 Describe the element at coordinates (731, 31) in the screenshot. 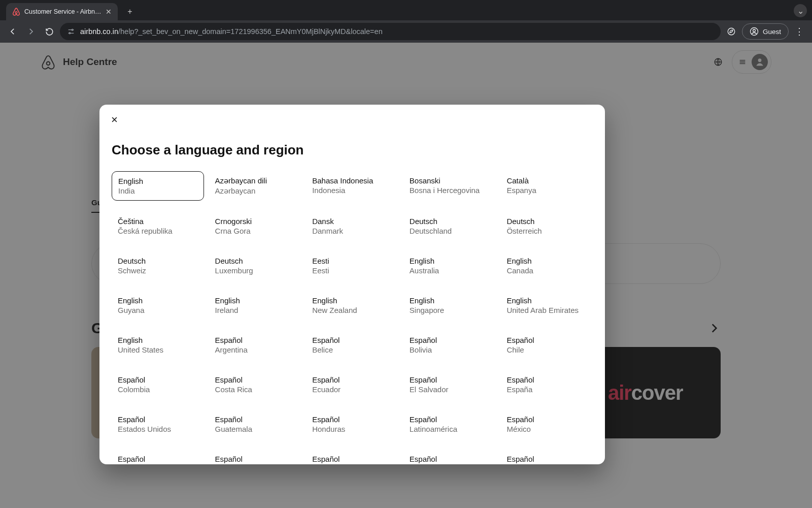

I see `leaf-icon` at that location.